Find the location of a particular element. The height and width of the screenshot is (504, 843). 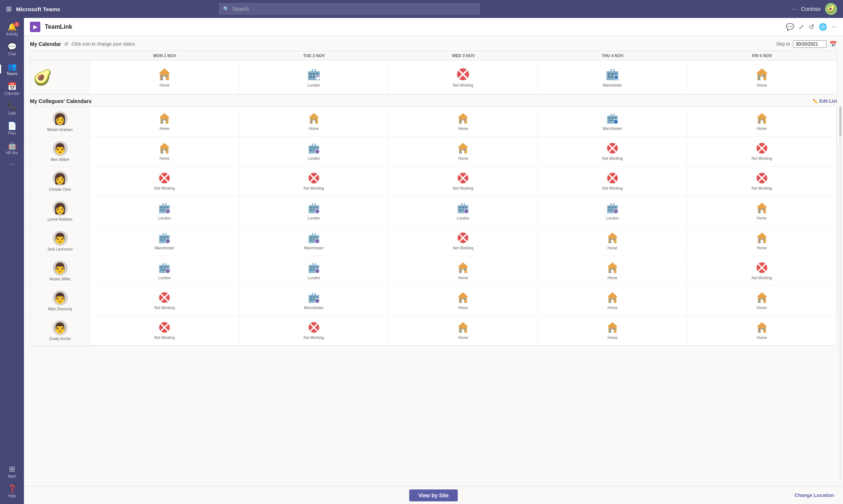

colleague-row5-day1: London is located at coordinates (314, 271).